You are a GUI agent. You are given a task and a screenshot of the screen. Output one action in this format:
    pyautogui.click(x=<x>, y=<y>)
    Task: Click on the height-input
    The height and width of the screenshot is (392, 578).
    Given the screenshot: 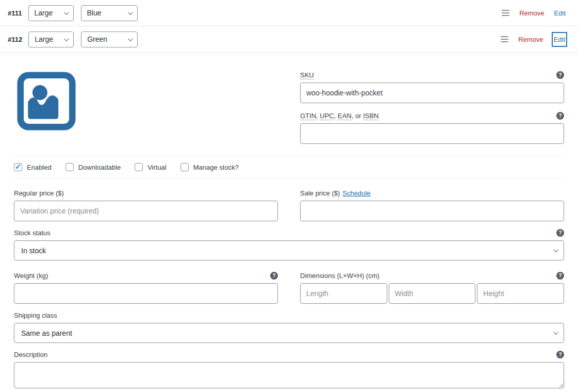 What is the action you would take?
    pyautogui.click(x=521, y=293)
    